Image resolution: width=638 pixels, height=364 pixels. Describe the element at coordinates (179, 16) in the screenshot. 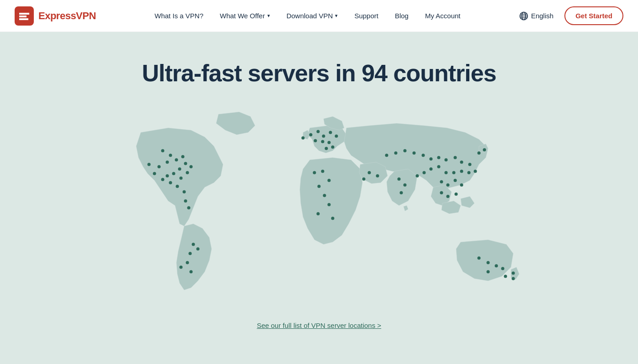

I see `nav-item-what-is-vpn: What Is a VPN?` at that location.